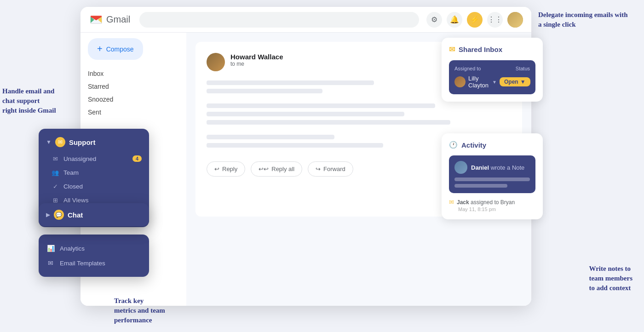 The image size is (644, 332). I want to click on activity-entry-text: Jack assigned to Bryan, so click(486, 202).